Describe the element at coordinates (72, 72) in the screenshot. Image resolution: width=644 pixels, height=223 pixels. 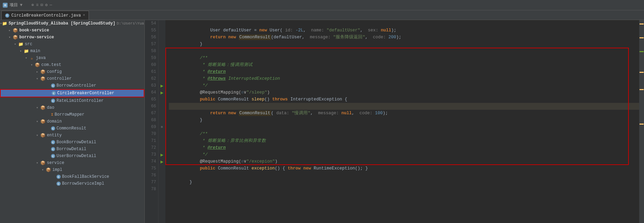
I see `tree-item-config: ▸ 📦 config` at that location.